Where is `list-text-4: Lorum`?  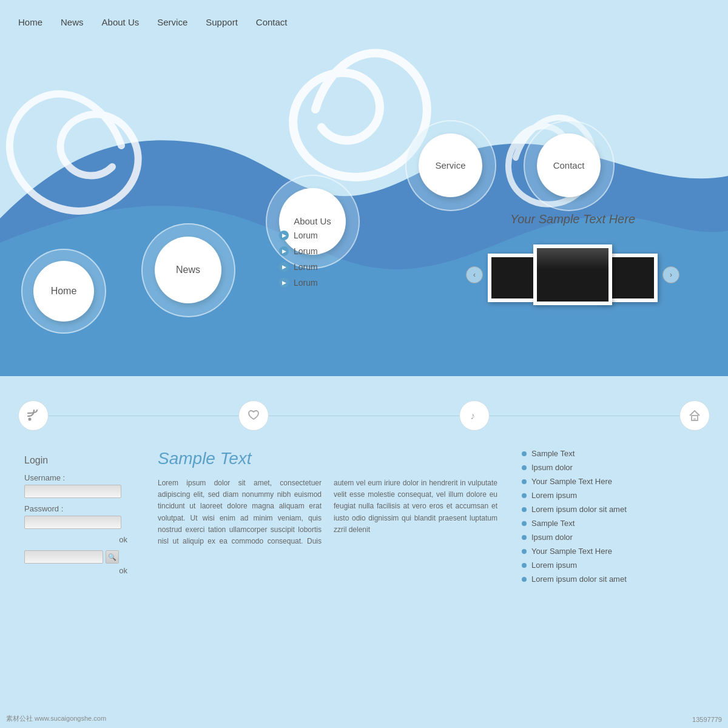 list-text-4: Lorum is located at coordinates (306, 283).